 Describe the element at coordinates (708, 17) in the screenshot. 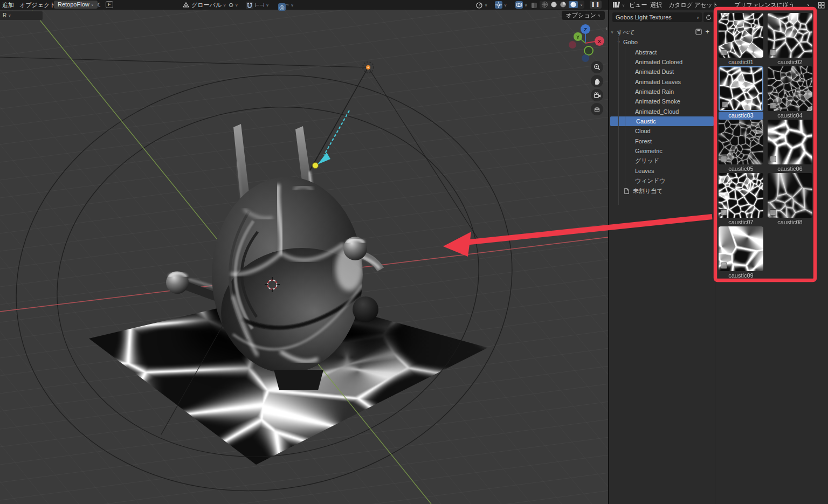

I see `refresh-library-button` at that location.